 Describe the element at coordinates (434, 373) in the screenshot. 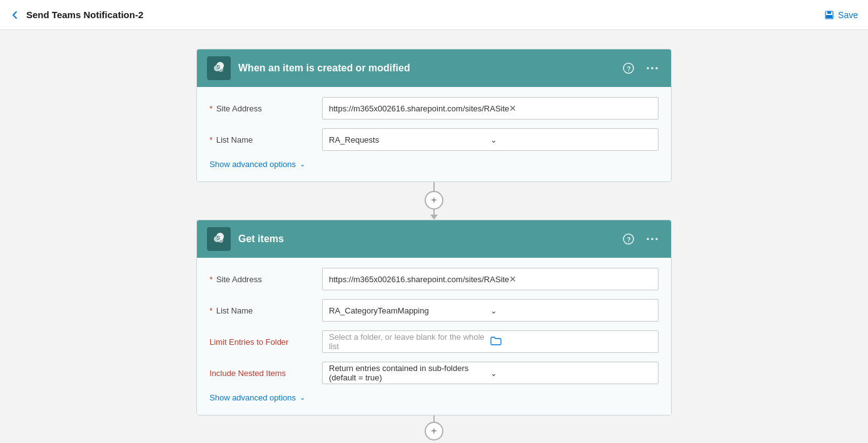

I see `field-row-nested-items: Include Nested Items Return entries cont…` at that location.